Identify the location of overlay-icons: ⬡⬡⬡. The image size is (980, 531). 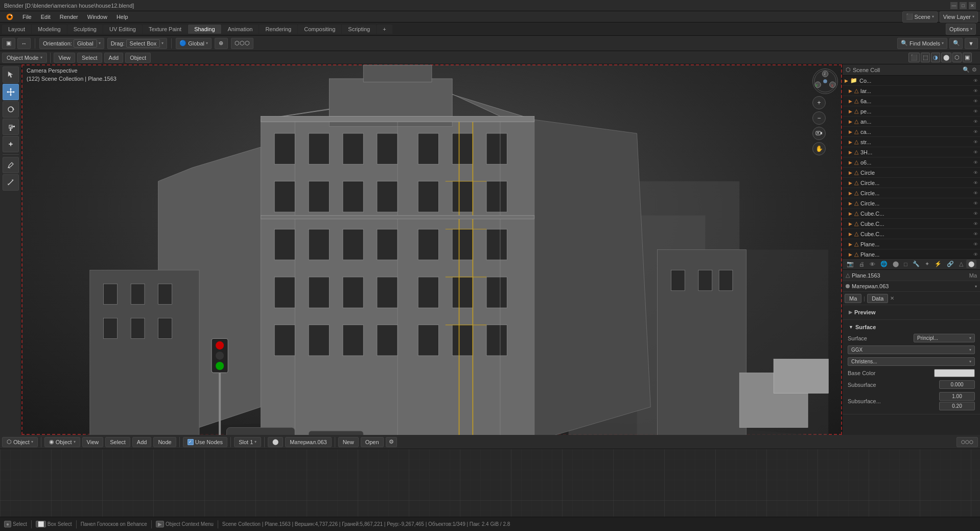
(242, 43).